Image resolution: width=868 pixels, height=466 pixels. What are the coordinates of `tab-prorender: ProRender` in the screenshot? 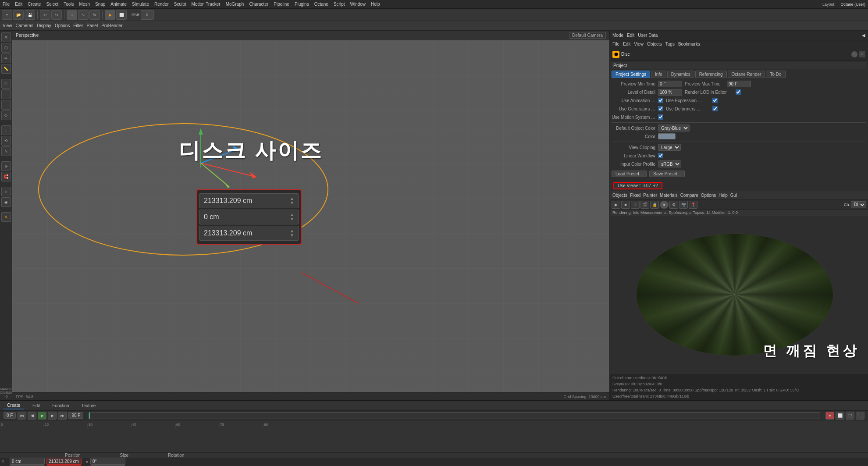 It's located at (112, 25).